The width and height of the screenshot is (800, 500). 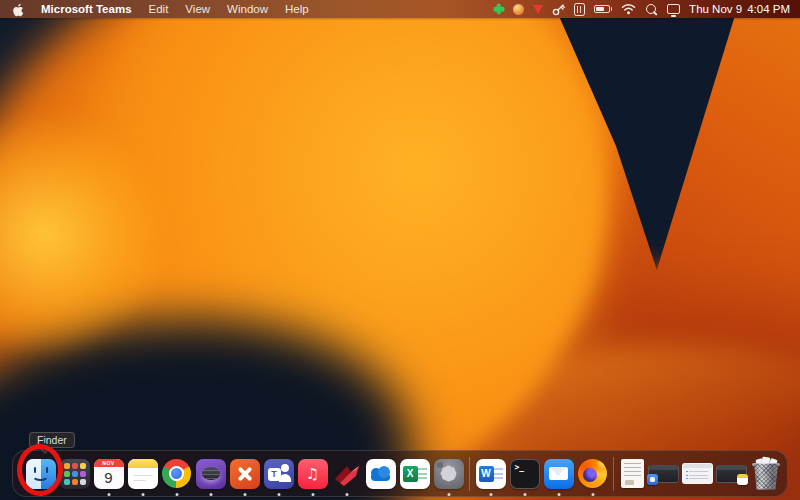 I want to click on battery-fill, so click(x=600, y=9).